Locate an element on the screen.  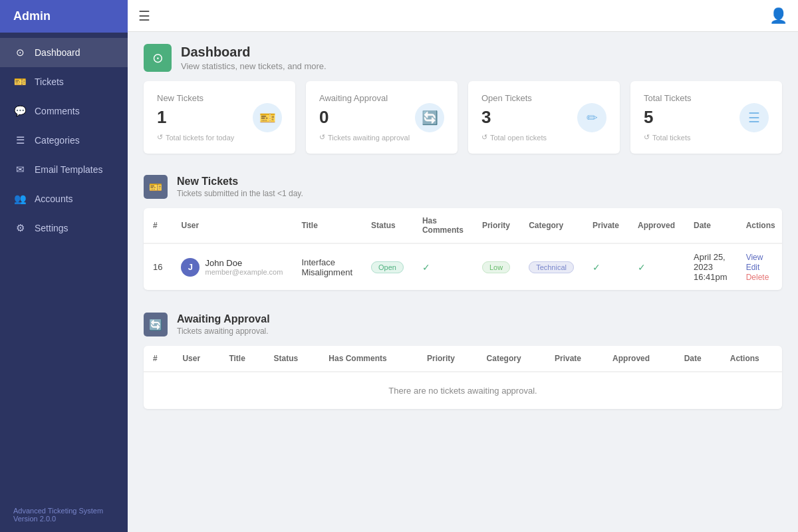
edit-link: Edit is located at coordinates (753, 267).